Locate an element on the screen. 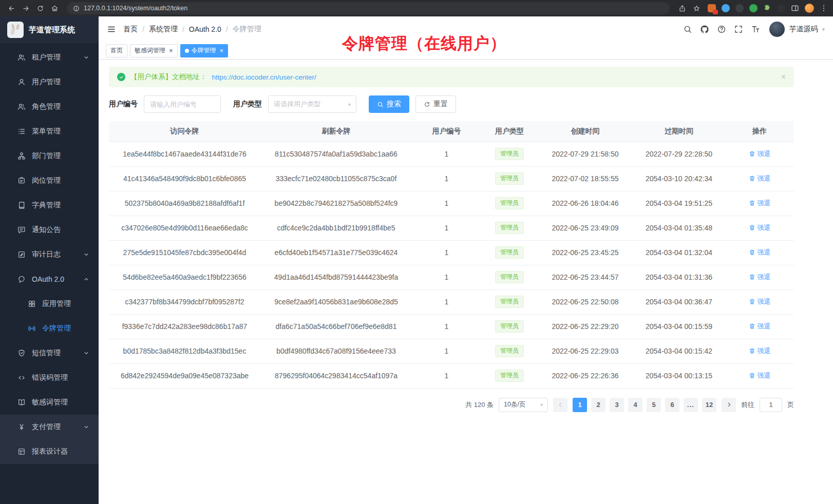 The image size is (833, 504). sidebar-item-error-code: 错误码管理 is located at coordinates (49, 378).